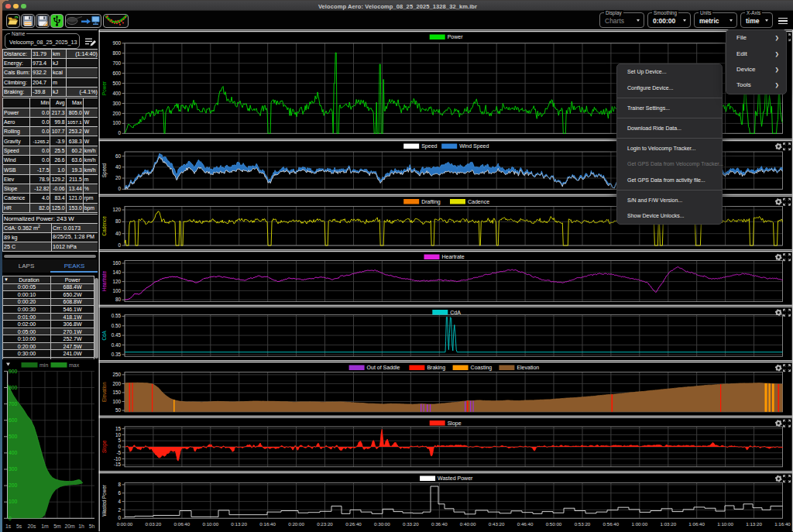 The image size is (793, 532). What do you see at coordinates (74, 366) in the screenshot?
I see `svg-text: max` at bounding box center [74, 366].